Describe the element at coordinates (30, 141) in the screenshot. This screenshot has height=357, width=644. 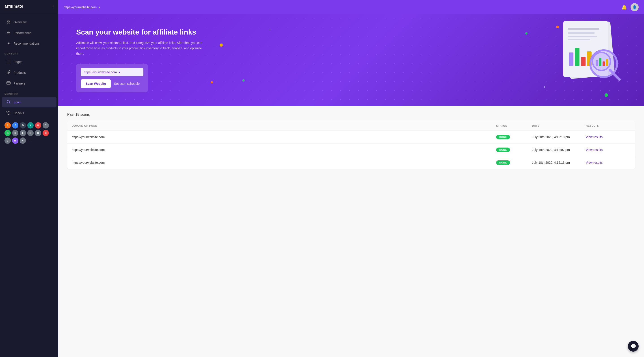
I see `more-networks: ···` at that location.